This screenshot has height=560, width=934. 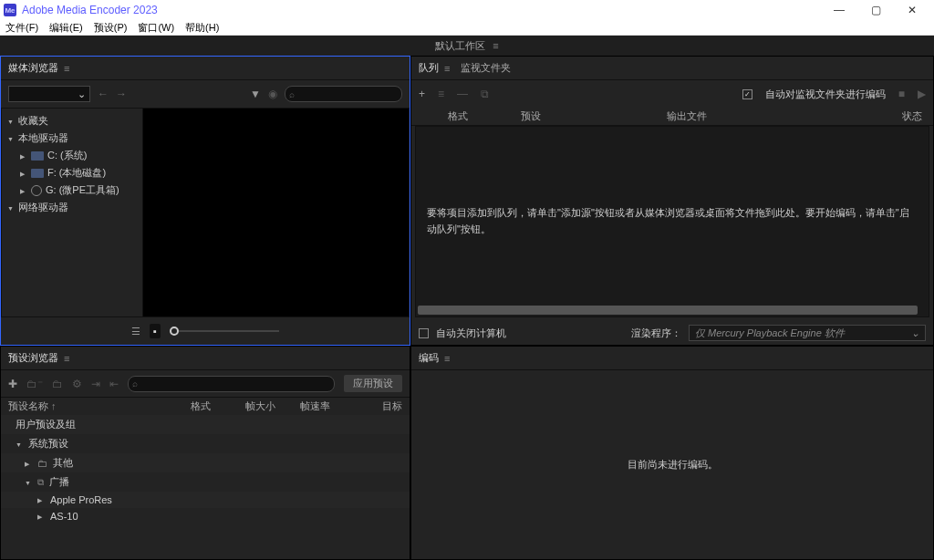 I want to click on filter-icon: ▼, so click(x=255, y=94).